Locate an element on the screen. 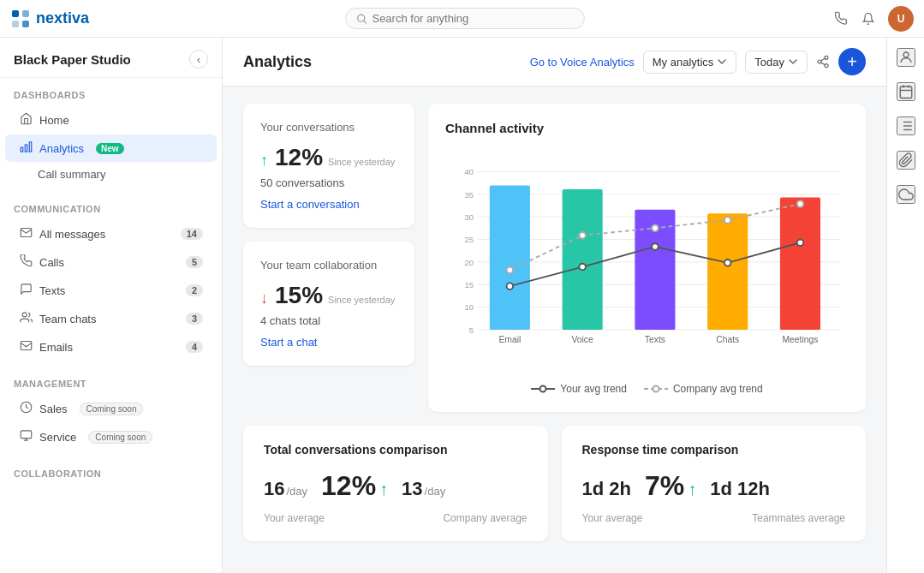  today-dropdown: Today is located at coordinates (776, 62).